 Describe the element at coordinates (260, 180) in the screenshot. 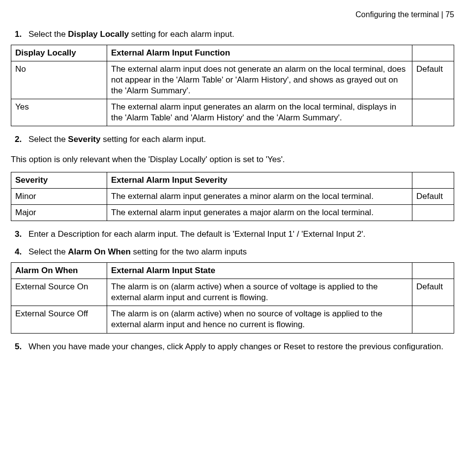

I see `table-header-cell: External Alarm Input Severity` at that location.